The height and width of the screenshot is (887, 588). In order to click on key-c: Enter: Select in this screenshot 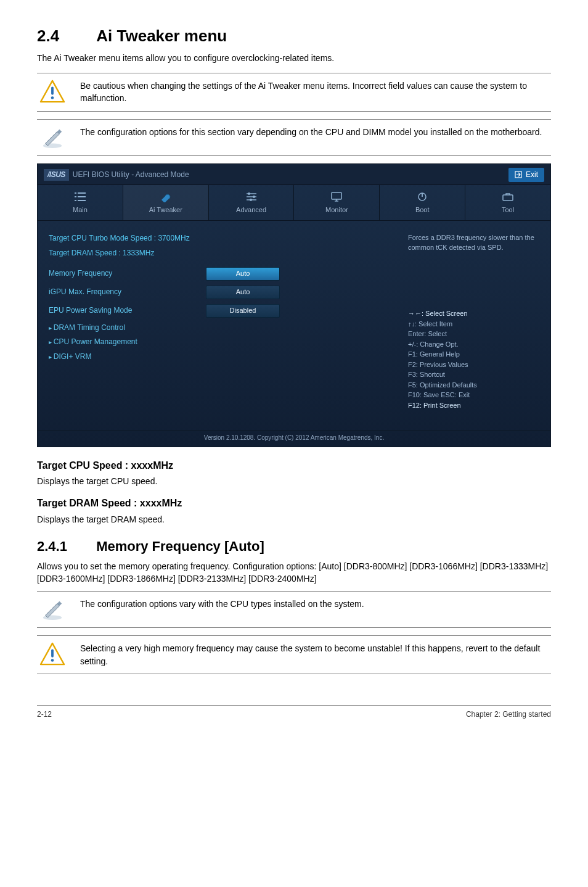, I will do `click(475, 334)`.